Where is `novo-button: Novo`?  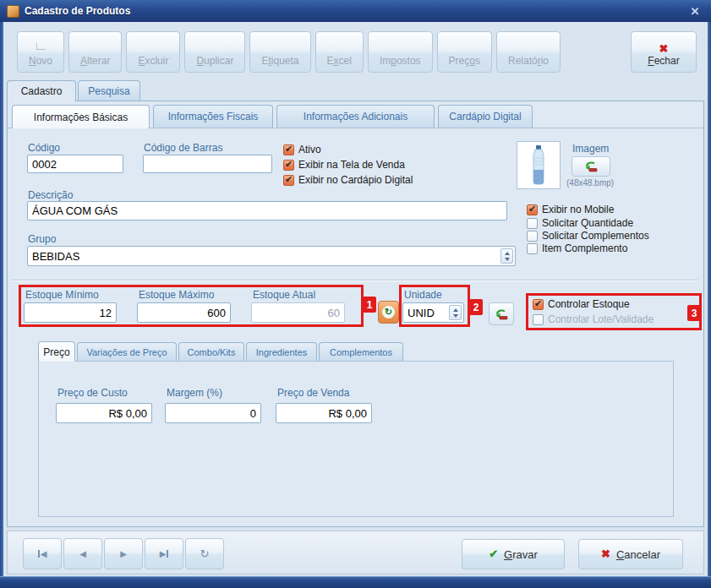 novo-button: Novo is located at coordinates (41, 52).